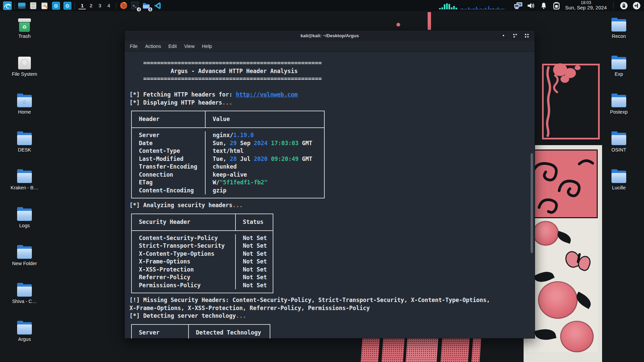  Describe the element at coordinates (264, 175) in the screenshot. I see `table-cell: keep-alive` at that location.